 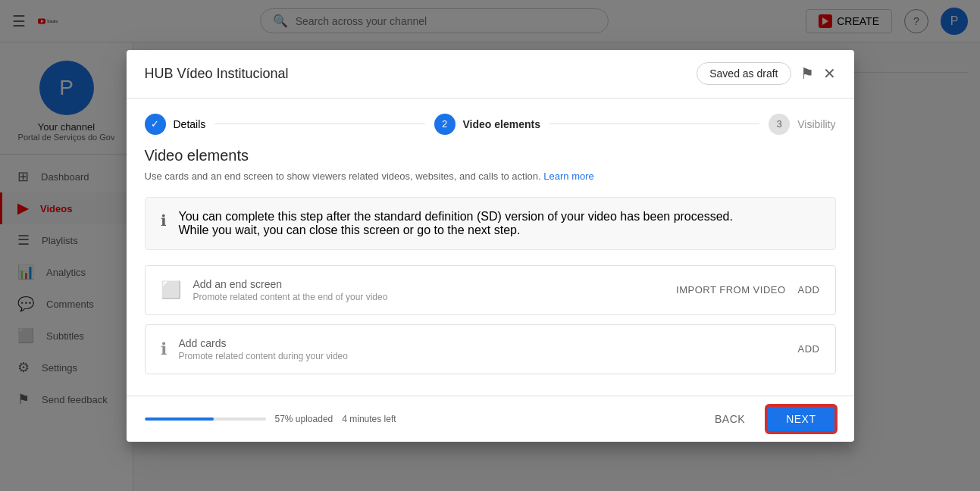 I want to click on end-screen-card: ⬜ Add an end screen Promote related cont…, so click(x=490, y=290).